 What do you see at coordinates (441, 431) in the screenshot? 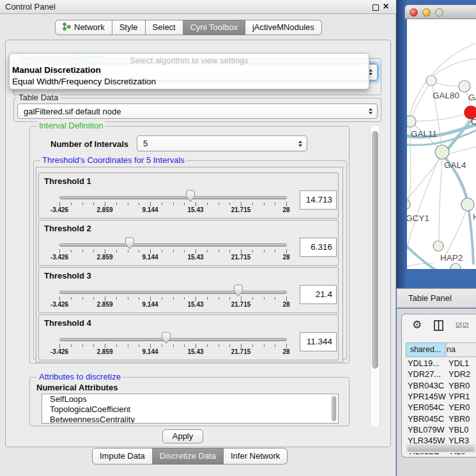
I see `table-row: YBL079WYBL0` at bounding box center [441, 431].